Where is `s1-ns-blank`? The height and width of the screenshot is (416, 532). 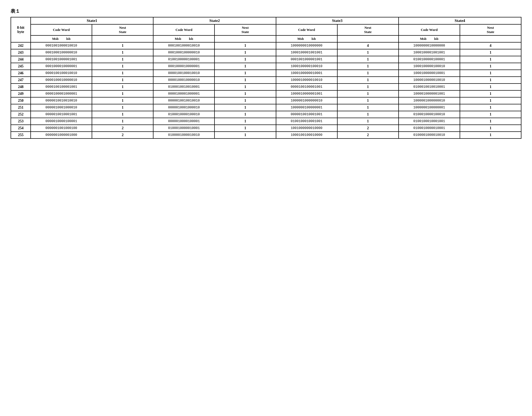
s1-ns-blank is located at coordinates (123, 39).